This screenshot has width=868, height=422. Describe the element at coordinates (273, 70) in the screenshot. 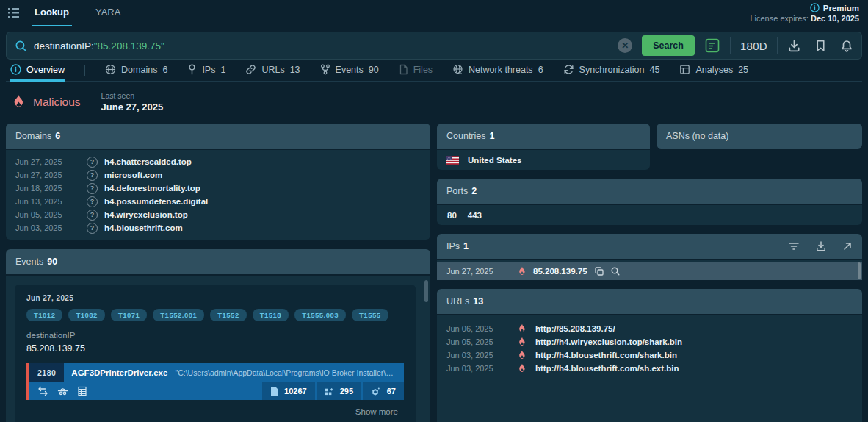

I see `tab-label: URLs` at that location.